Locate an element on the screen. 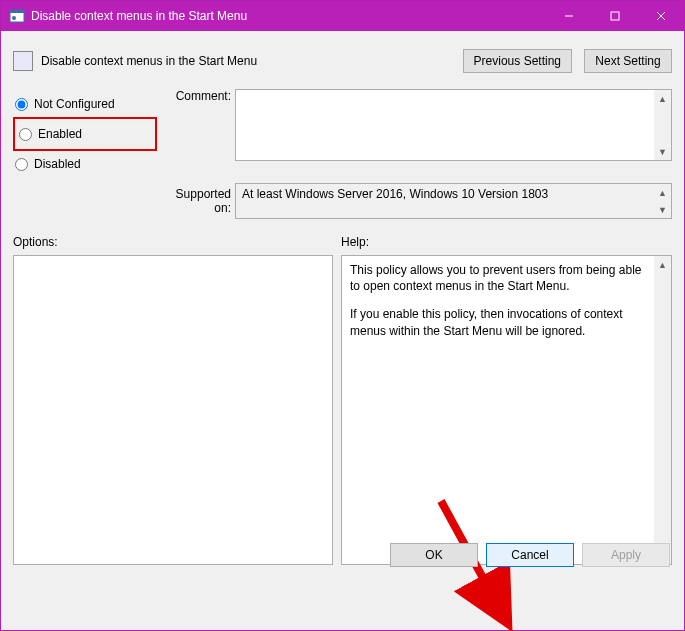 The width and height of the screenshot is (685, 631). radio-not-configured-label: Not Configured is located at coordinates (74, 104).